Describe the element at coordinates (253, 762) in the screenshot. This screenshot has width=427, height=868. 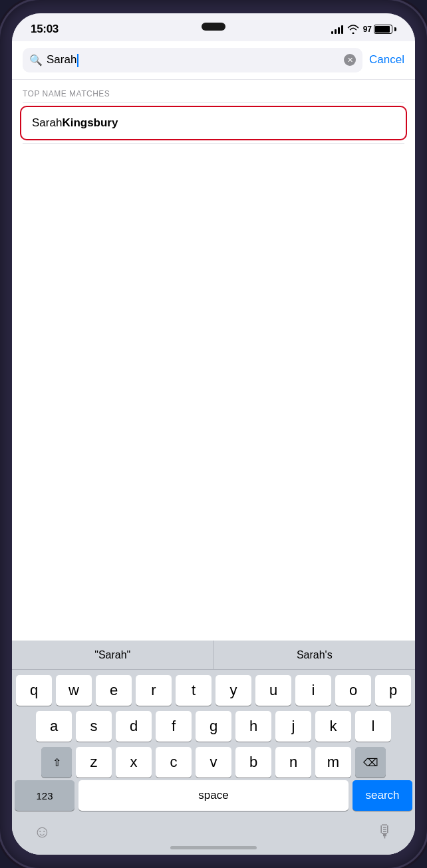
I see `key-b: b` at that location.